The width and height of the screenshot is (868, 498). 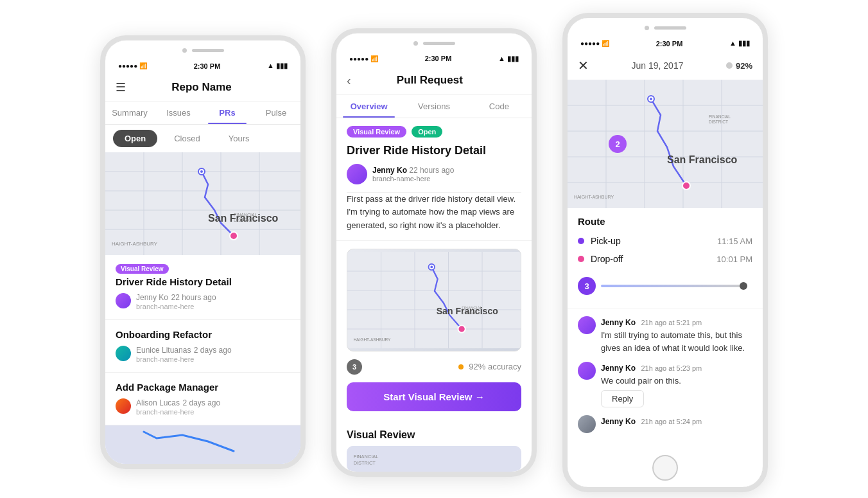 I want to click on pr-time-2: 2 days ago, so click(x=213, y=350).